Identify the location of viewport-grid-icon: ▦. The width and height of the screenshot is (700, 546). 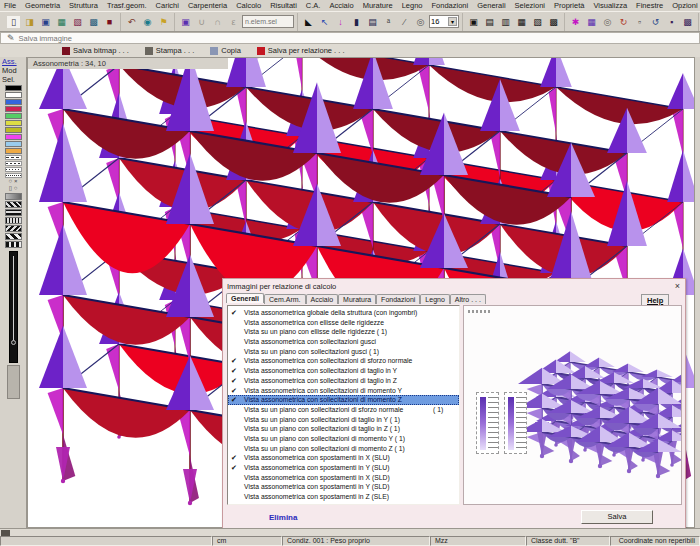
(522, 22).